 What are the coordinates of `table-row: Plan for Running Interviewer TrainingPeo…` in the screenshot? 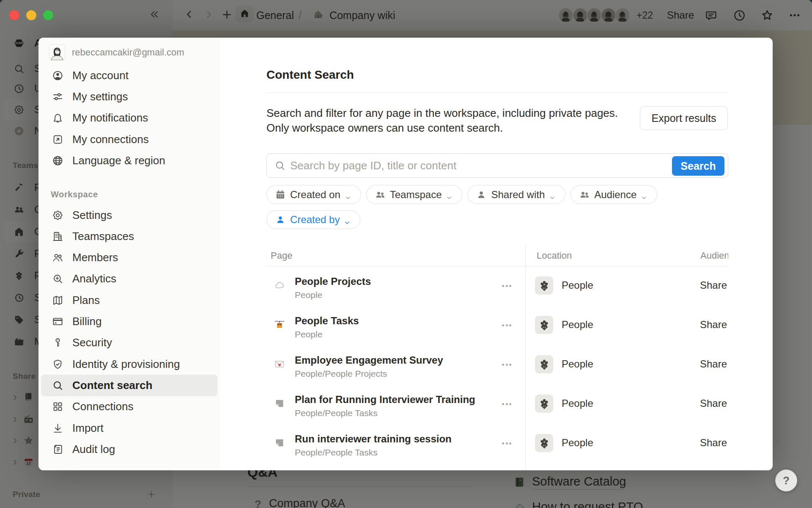 It's located at (497, 404).